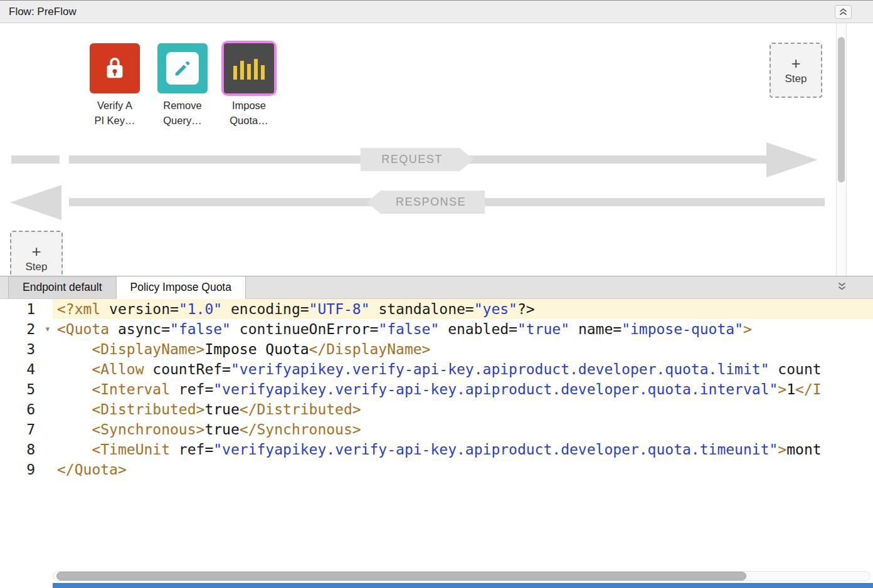 Image resolution: width=873 pixels, height=588 pixels. I want to click on code-line: 6 <Distributed>true</Distributed>, so click(437, 409).